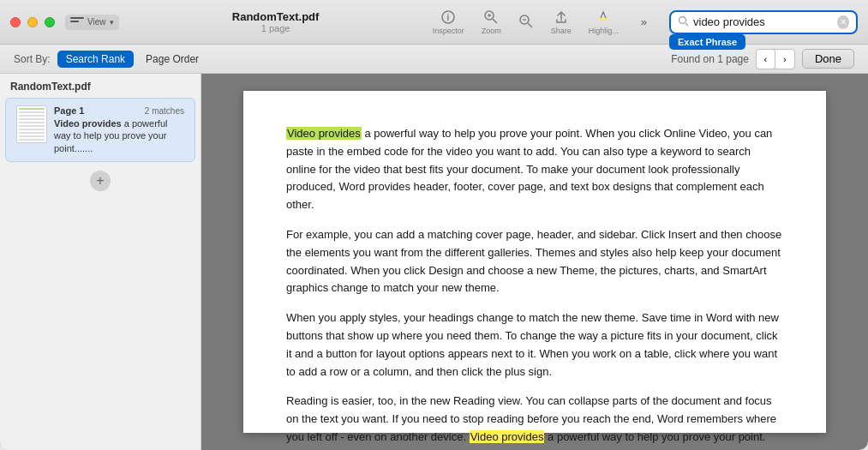 This screenshot has width=868, height=450. I want to click on minimize-button, so click(33, 22).